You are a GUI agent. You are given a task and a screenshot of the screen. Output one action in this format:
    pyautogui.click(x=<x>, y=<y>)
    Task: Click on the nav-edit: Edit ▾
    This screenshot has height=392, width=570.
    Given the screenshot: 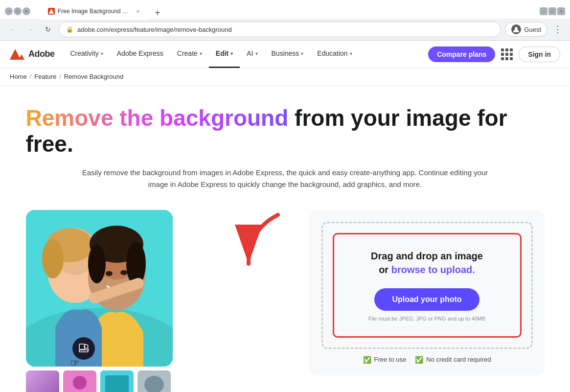 What is the action you would take?
    pyautogui.click(x=224, y=54)
    